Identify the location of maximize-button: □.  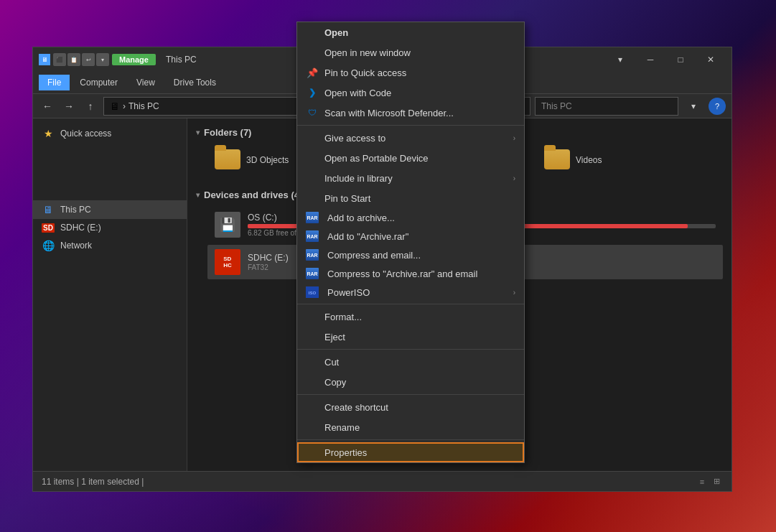
(681, 60).